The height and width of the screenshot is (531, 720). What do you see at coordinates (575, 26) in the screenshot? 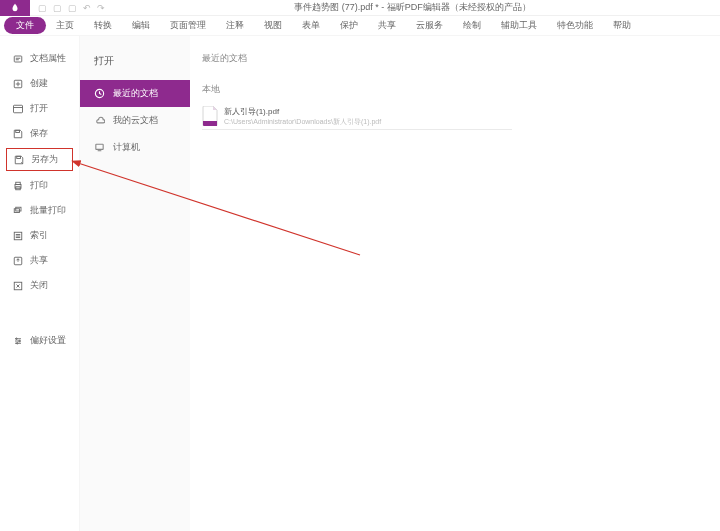
I see `menu-tab-13: 特色功能` at bounding box center [575, 26].